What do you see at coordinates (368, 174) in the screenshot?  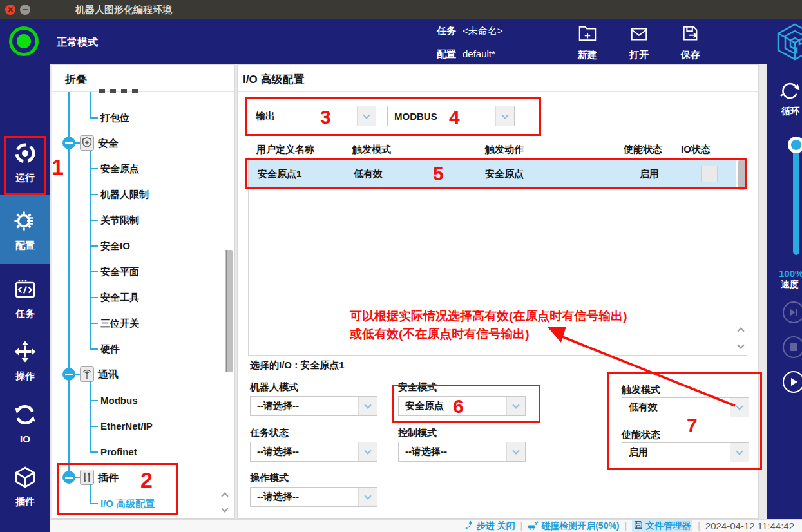 I see `cell-trigger-mode: 低有效` at bounding box center [368, 174].